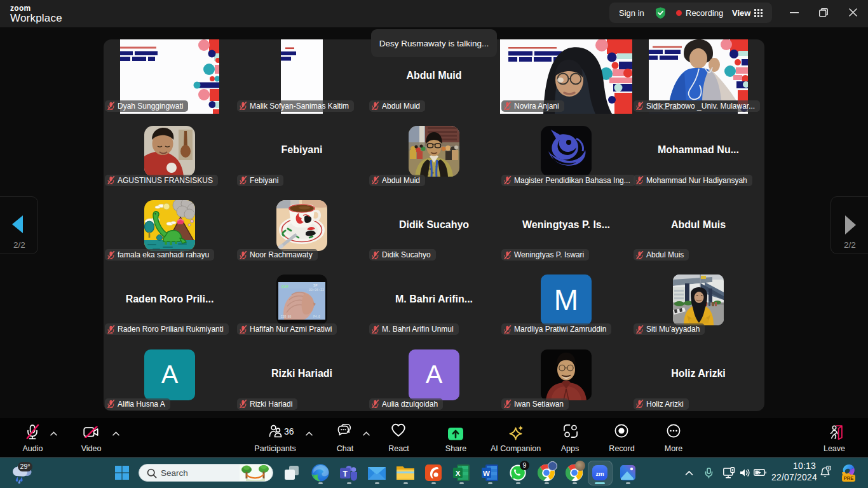 The image size is (868, 488). Describe the element at coordinates (600, 474) in the screenshot. I see `svg-text: zm` at that location.